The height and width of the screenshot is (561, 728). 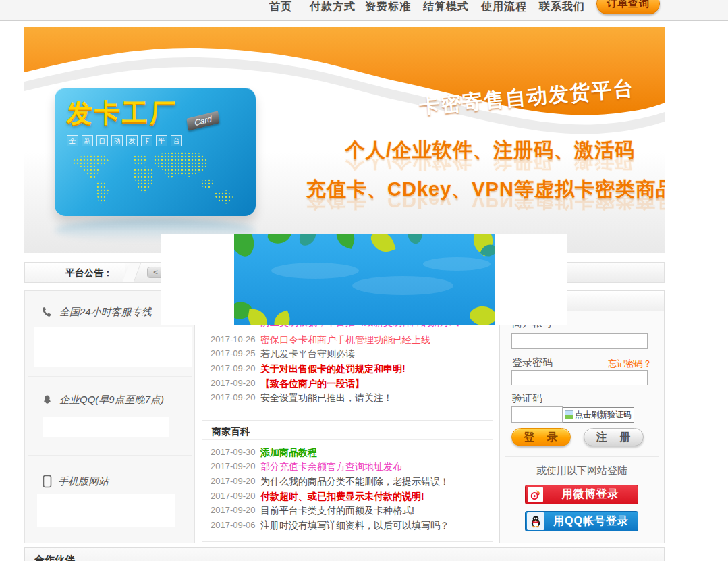 I want to click on mobile-site-label: 手机版网站, so click(x=84, y=482).